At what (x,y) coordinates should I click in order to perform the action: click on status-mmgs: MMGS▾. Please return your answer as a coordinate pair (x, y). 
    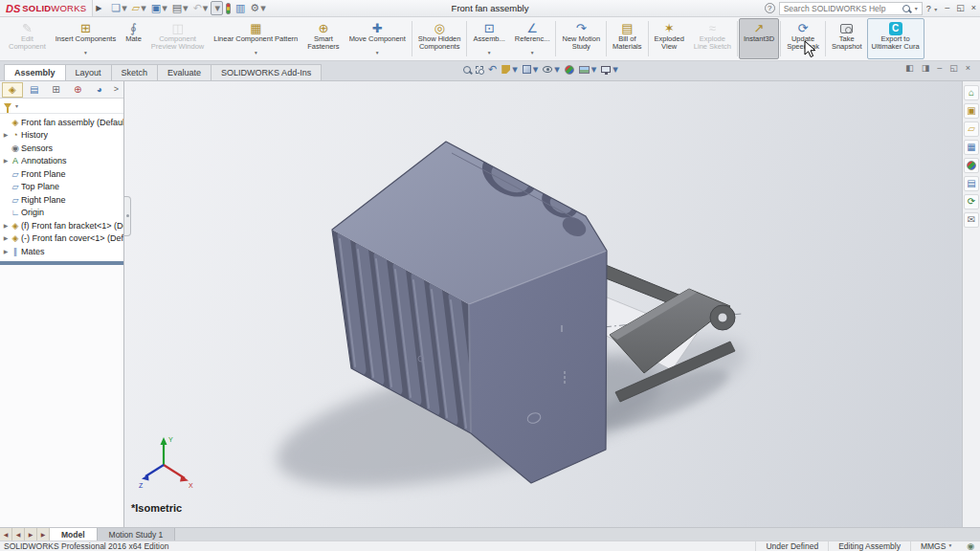
    Looking at the image, I should click on (936, 546).